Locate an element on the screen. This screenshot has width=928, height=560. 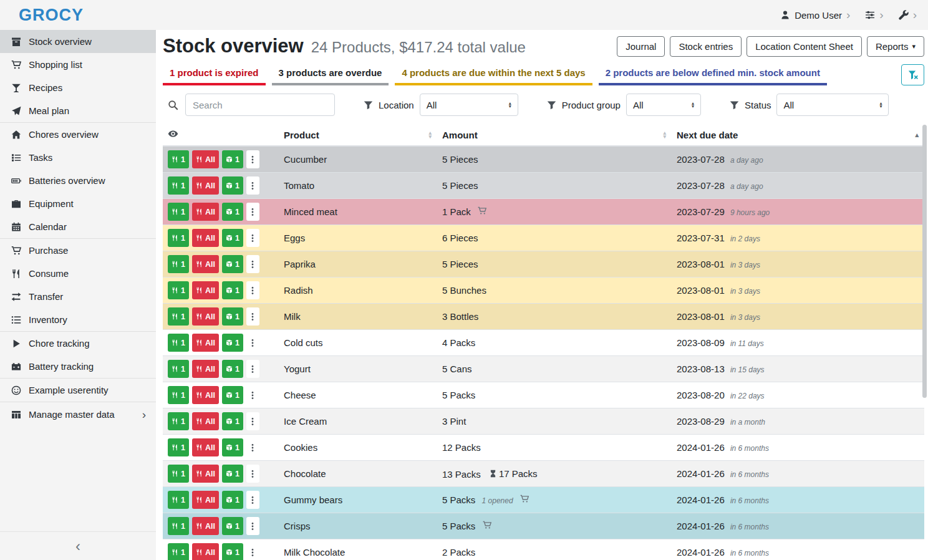
vertical-scrollbar is located at coordinates (924, 261).